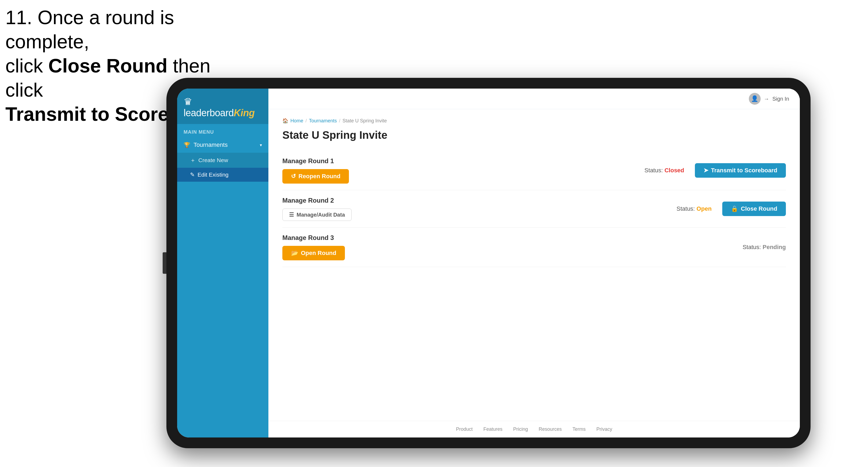 The width and height of the screenshot is (868, 467). I want to click on chevron-down-icon: ▾, so click(261, 145).